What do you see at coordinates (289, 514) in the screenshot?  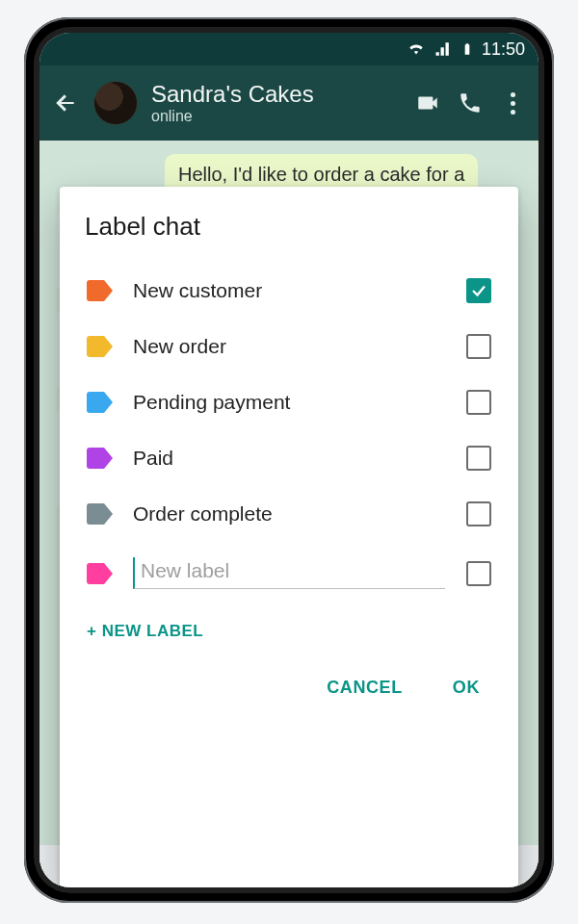 I see `label-row: Order complete` at bounding box center [289, 514].